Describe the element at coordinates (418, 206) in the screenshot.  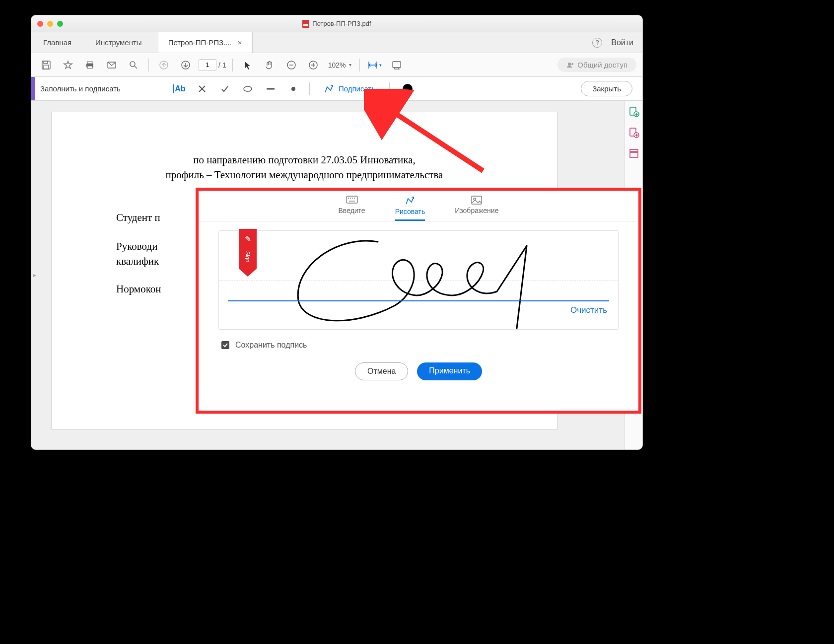
I see `dialog-tabs: Введите Рисовать Изображение` at that location.